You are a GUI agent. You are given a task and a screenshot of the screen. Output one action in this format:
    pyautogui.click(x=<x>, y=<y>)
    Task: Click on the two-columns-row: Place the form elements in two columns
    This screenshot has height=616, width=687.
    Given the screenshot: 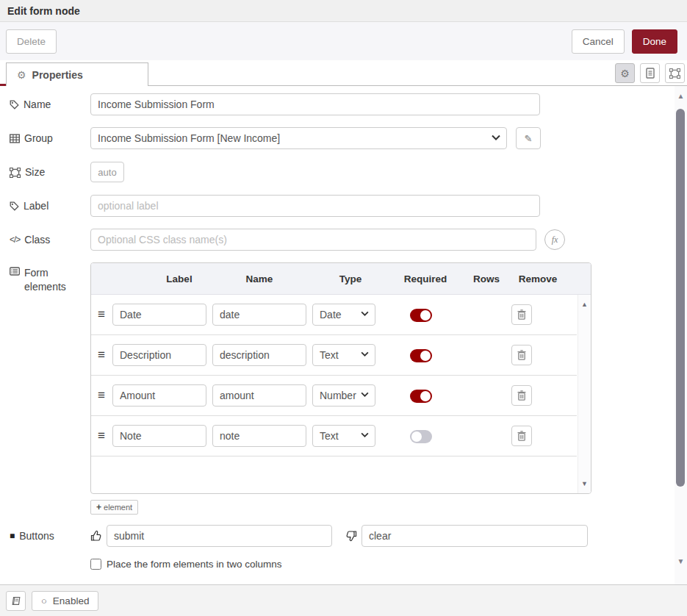 What is the action you would take?
    pyautogui.click(x=382, y=565)
    